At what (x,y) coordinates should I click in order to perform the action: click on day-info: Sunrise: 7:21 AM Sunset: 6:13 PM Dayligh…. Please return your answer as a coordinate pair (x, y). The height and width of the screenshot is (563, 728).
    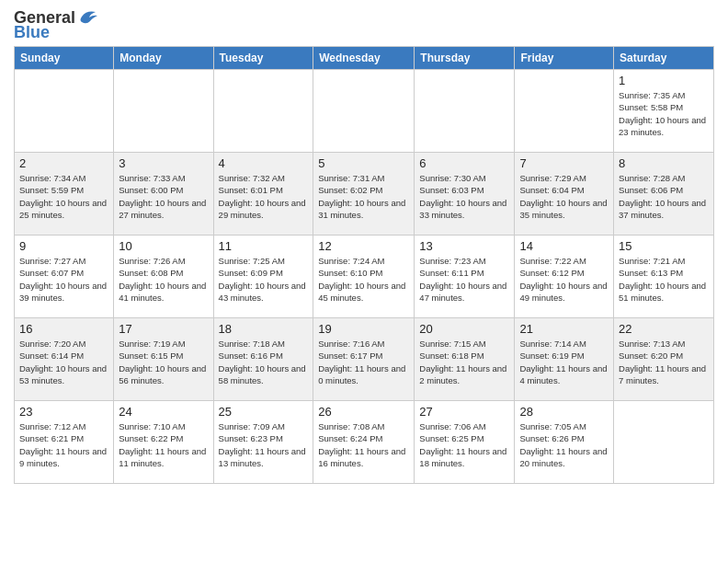
    Looking at the image, I should click on (664, 280).